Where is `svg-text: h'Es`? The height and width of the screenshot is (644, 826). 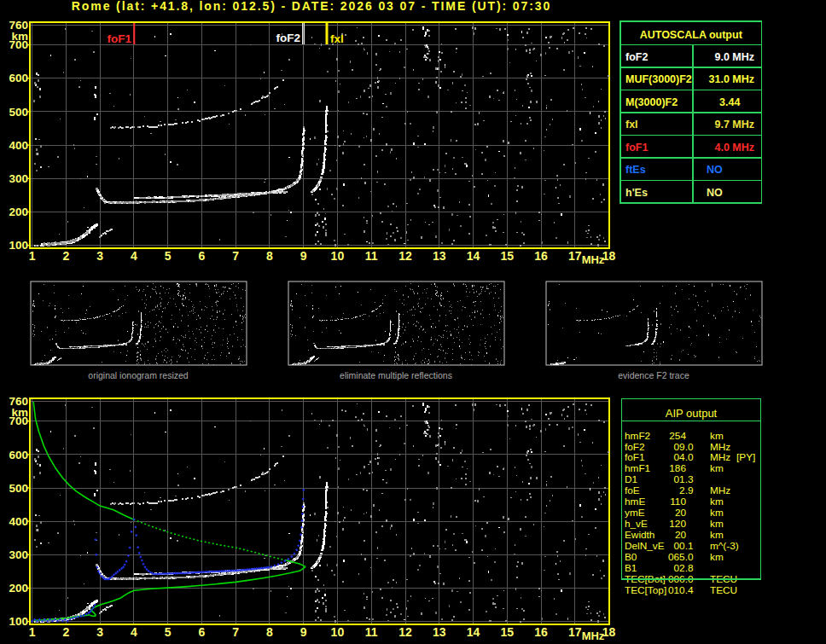 svg-text: h'Es is located at coordinates (637, 193).